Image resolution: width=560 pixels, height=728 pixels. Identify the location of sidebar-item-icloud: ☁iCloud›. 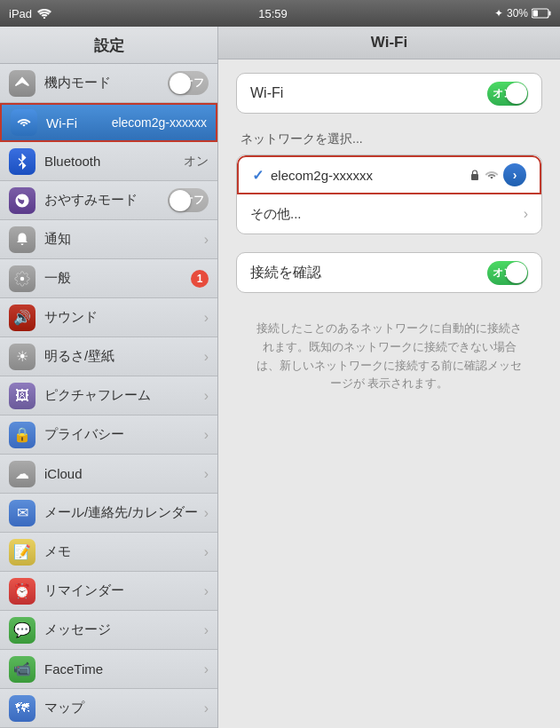
(108, 474).